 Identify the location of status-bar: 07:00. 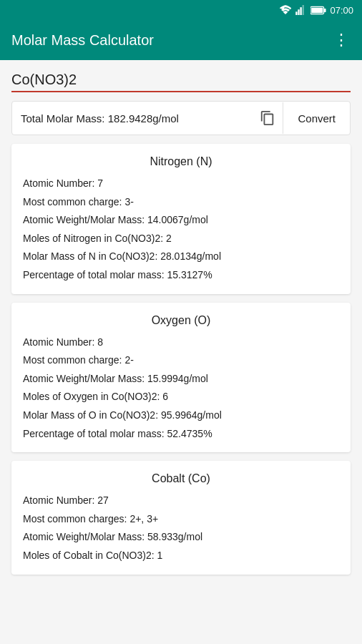
(181, 10).